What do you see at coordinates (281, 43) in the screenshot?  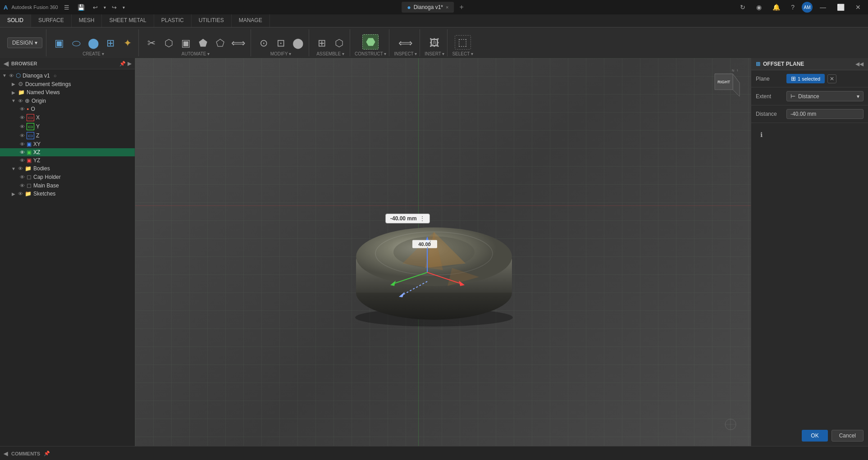 I see `modify-chamfer-btn: ⊡` at bounding box center [281, 43].